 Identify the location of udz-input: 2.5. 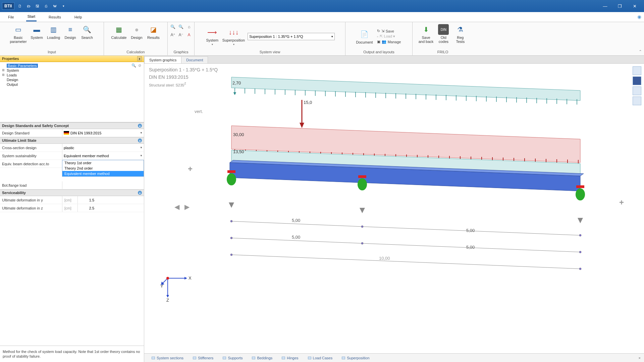
(87, 208).